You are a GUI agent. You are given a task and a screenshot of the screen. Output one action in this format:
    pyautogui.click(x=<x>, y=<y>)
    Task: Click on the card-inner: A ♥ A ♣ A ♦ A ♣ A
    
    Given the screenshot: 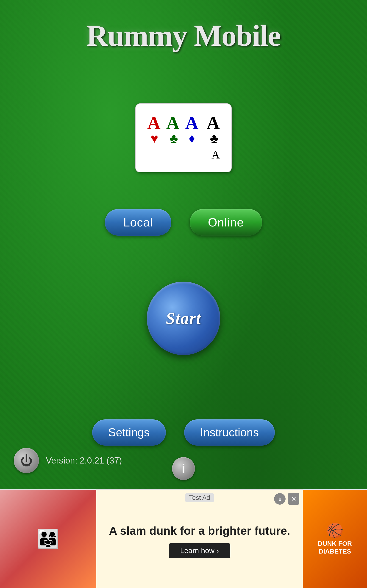 What is the action you would take?
    pyautogui.click(x=184, y=138)
    